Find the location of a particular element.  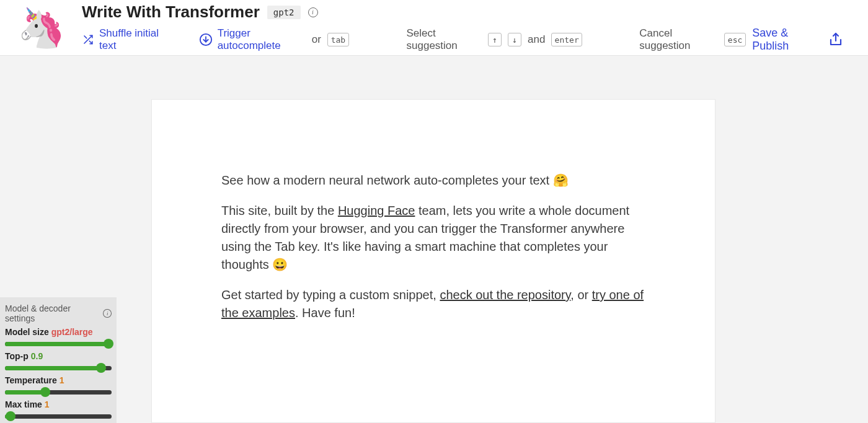

repository-link: check out the repository is located at coordinates (505, 295).